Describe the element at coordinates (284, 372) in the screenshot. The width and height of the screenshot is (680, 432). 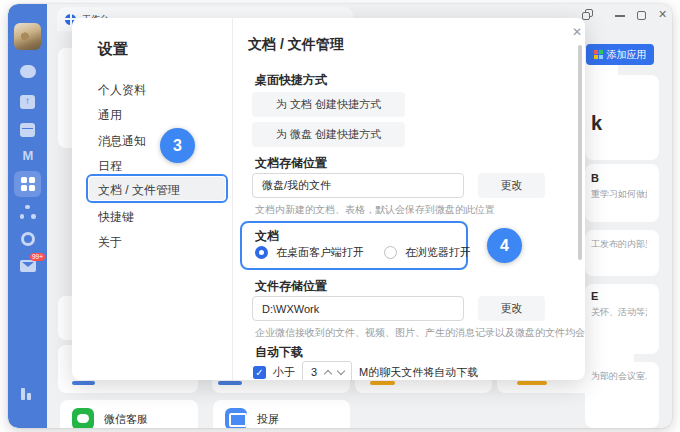
I see `auto-download-prefix: 小于` at that location.